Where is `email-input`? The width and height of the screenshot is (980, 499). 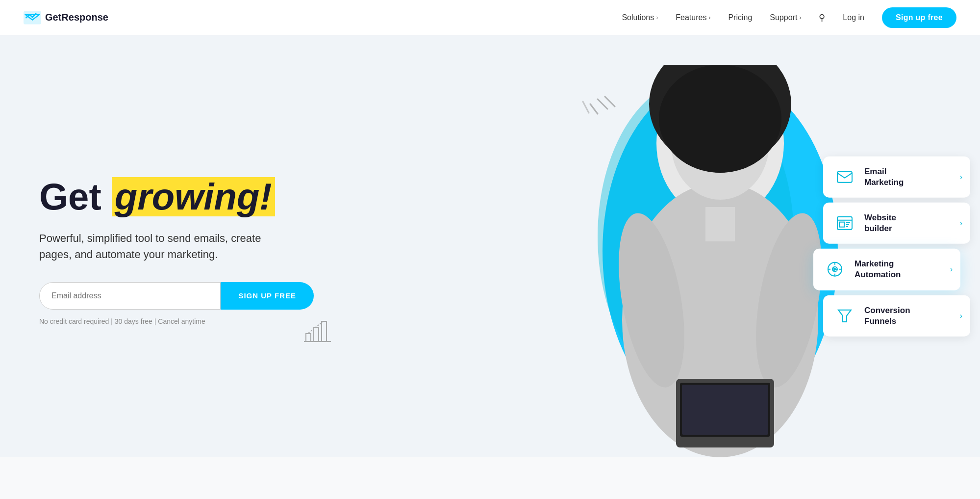 email-input is located at coordinates (130, 296).